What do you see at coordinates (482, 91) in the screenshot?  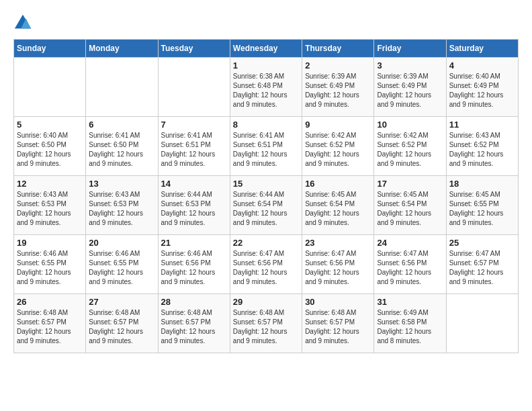 I see `day-info: Sunrise: 6:40 AM Sunset: 6:49 PM Dayligh…` at bounding box center [482, 91].